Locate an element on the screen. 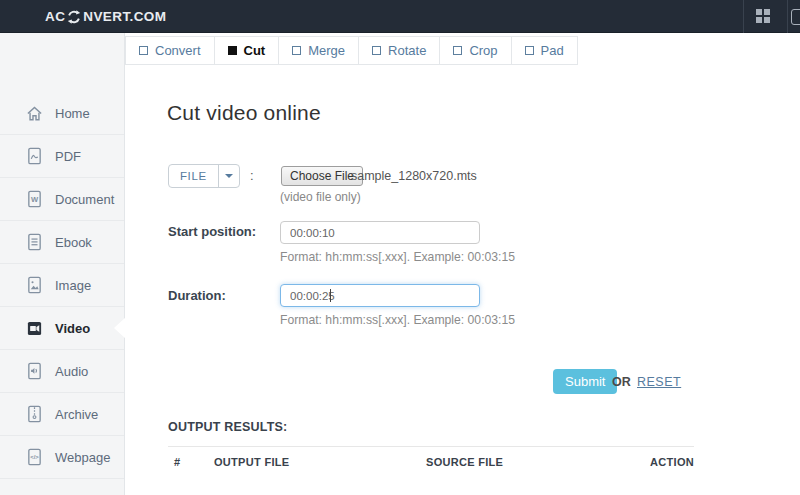  sidebar-item-image: Image is located at coordinates (62, 286).